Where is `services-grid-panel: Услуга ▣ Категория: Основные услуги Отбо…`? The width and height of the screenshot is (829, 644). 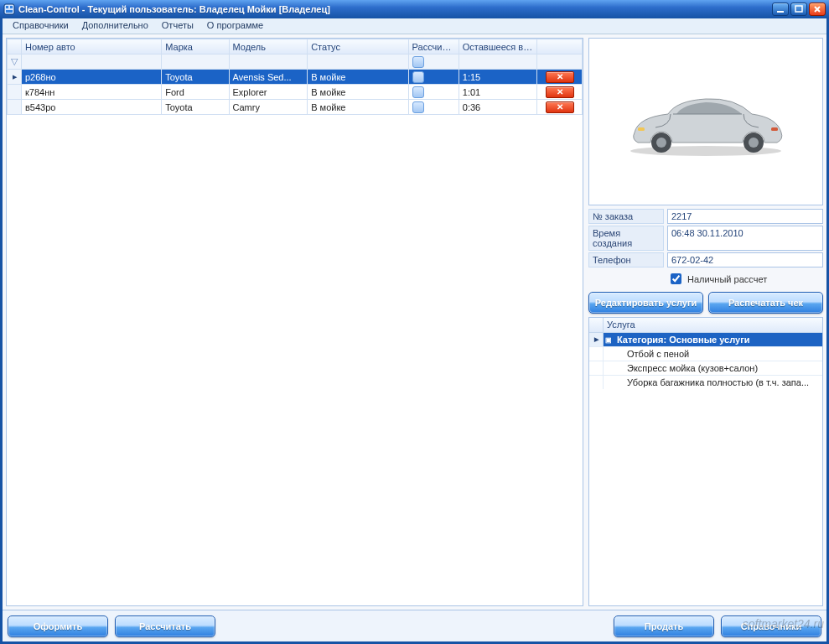 services-grid-panel: Услуга ▣ Категория: Основные услуги Отбо… is located at coordinates (706, 461).